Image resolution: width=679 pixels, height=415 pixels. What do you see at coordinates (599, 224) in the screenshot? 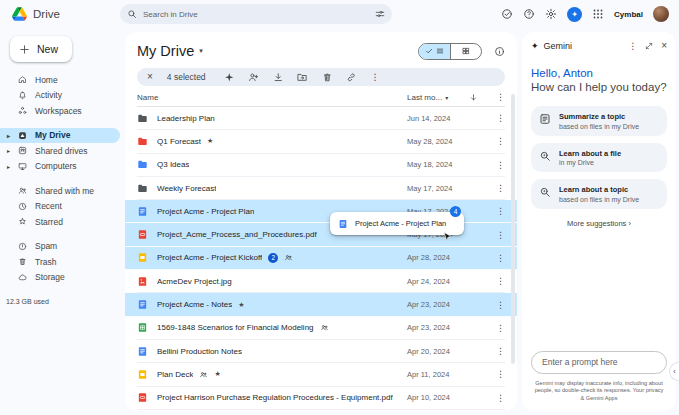
I see `more-suggestions-link: More suggestions ›` at bounding box center [599, 224].